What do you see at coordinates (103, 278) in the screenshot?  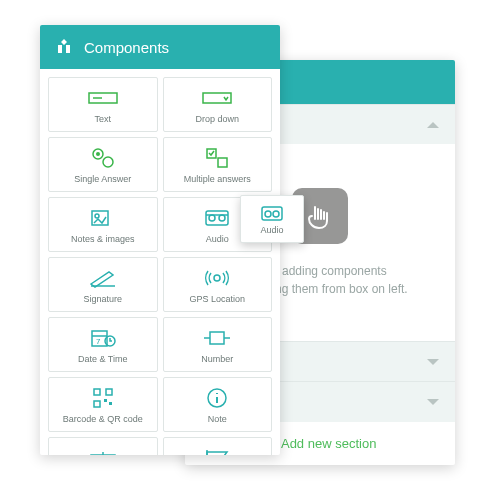 I see `signature-icon` at bounding box center [103, 278].